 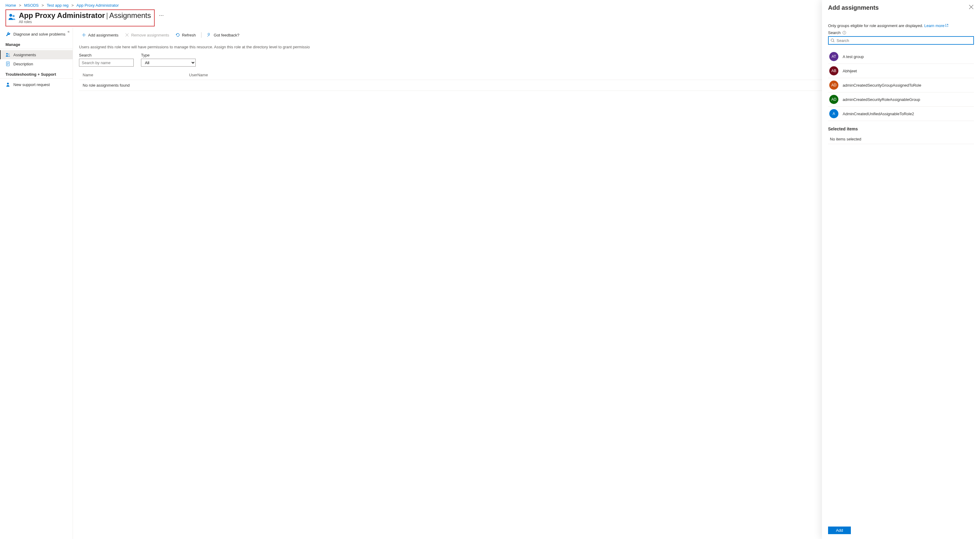 I want to click on panel-hint: Only groups eligible for role assignment…, so click(x=901, y=26).